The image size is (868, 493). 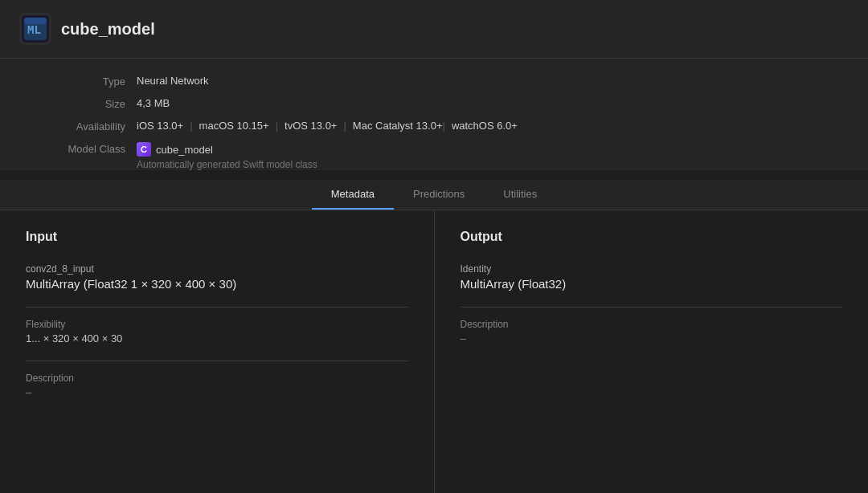 What do you see at coordinates (485, 125) in the screenshot?
I see `avail-watchos: watchOS 6.0+` at bounding box center [485, 125].